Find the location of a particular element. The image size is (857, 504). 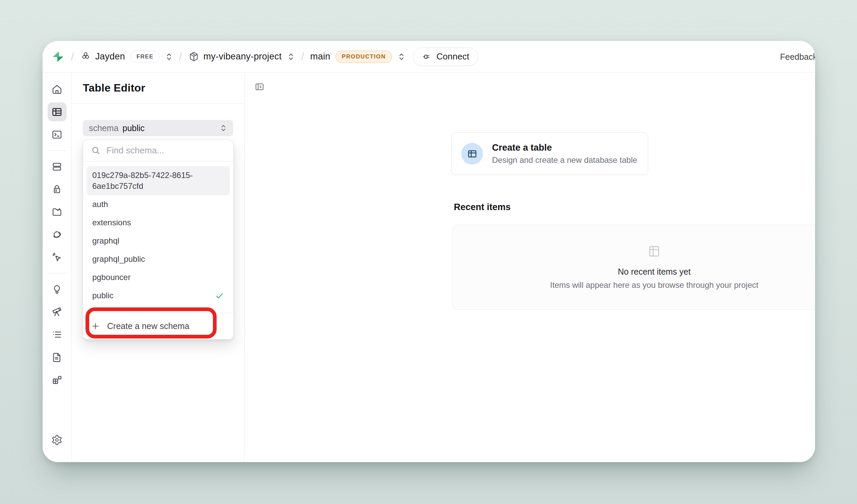

breadcrumb-project-name: my-vibeany-project is located at coordinates (243, 56).